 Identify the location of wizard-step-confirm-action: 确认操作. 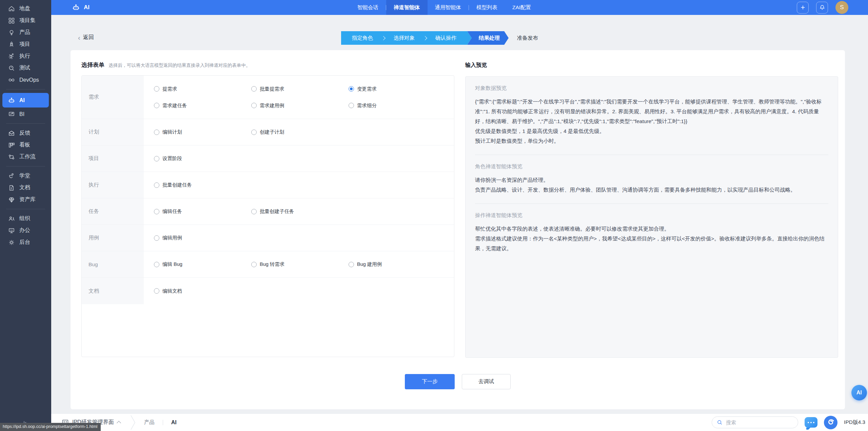
(446, 38).